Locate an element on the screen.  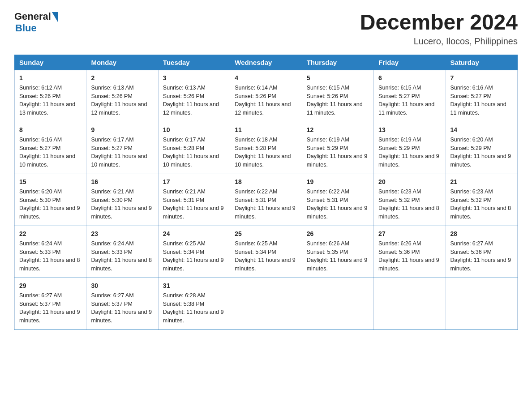
calendar-cell: 24 Sunrise: 6:25 AMSunset: 5:34 PMDaylig… is located at coordinates (194, 252).